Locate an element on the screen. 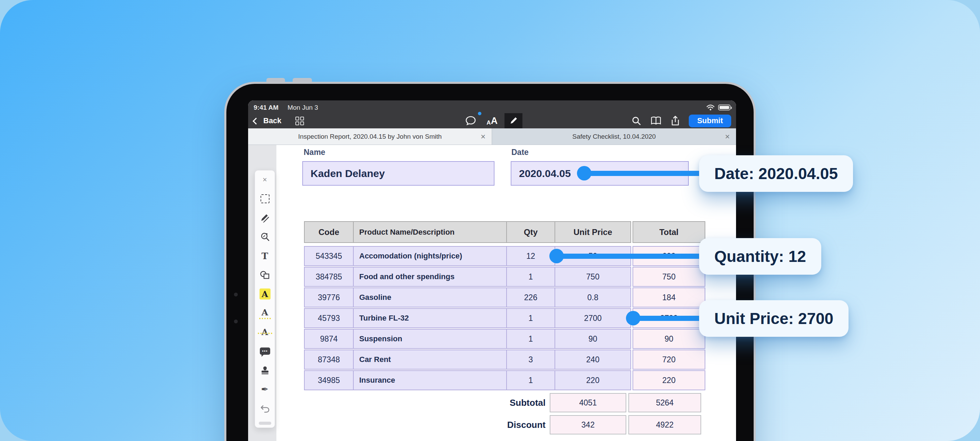 The height and width of the screenshot is (441, 980). name-field: Kaden Delaney is located at coordinates (399, 174).